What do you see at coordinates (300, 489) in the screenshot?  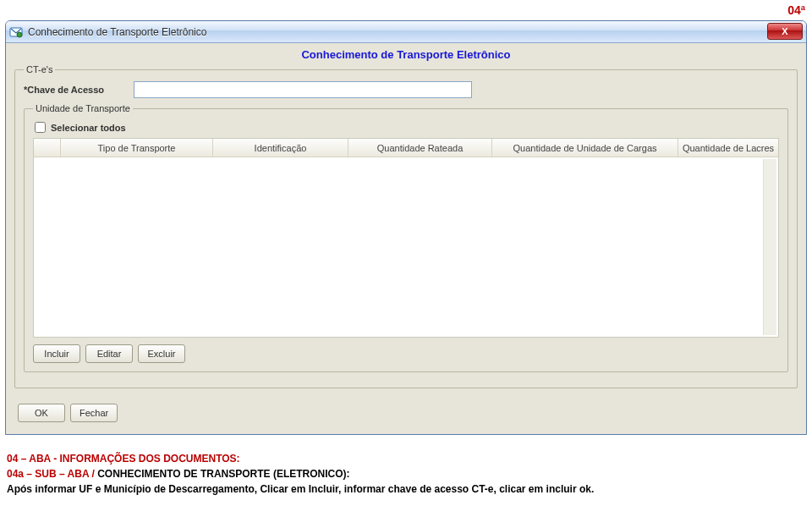 I see `note-body: Após informar UF e Município de Descarre…` at bounding box center [300, 489].